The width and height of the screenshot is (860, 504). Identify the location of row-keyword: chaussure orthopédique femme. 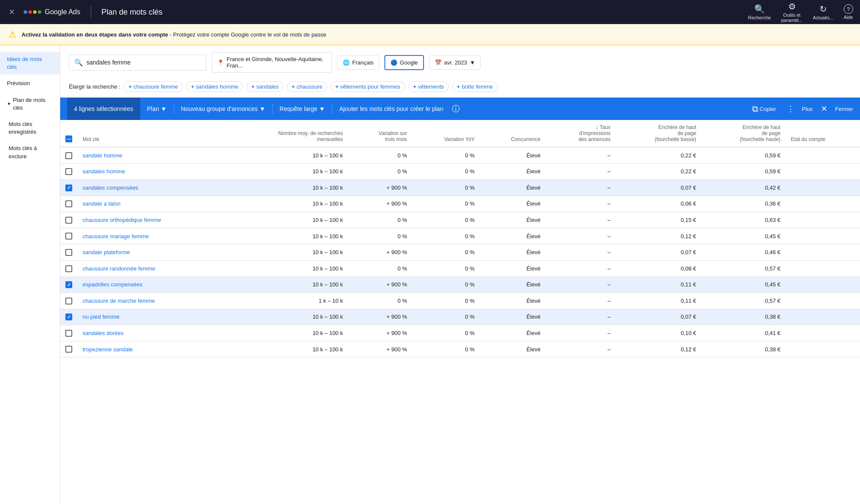
(150, 220).